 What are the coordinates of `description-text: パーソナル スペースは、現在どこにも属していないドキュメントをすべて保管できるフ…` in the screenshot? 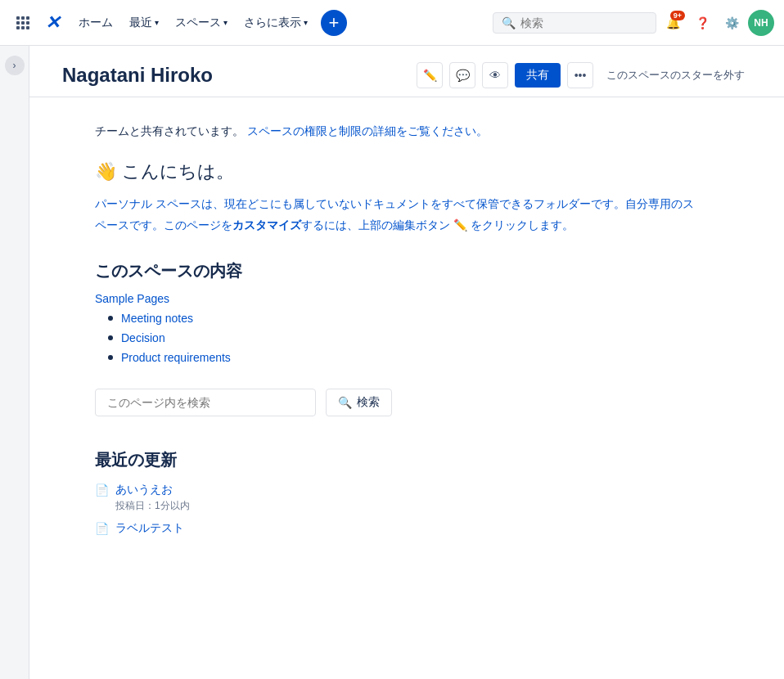 It's located at (398, 214).